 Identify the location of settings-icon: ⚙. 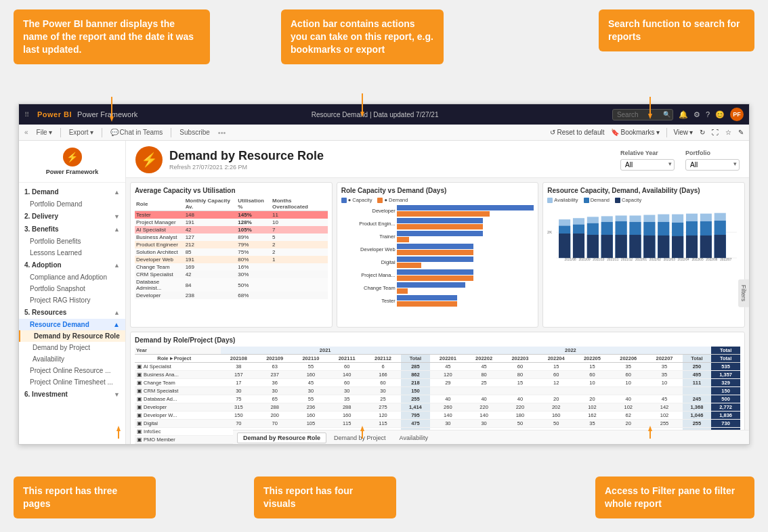
(697, 115).